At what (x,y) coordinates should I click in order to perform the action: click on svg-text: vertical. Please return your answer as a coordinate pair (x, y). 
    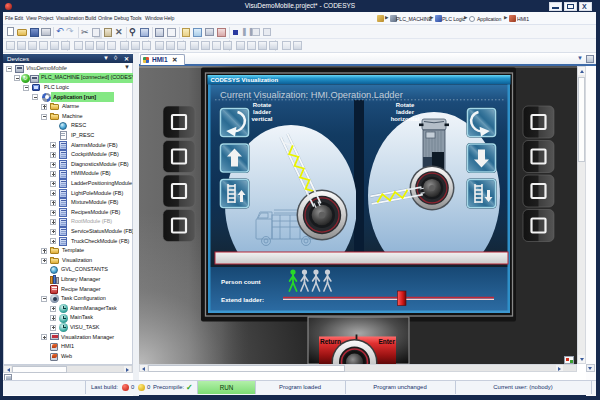
    Looking at the image, I should click on (262, 119).